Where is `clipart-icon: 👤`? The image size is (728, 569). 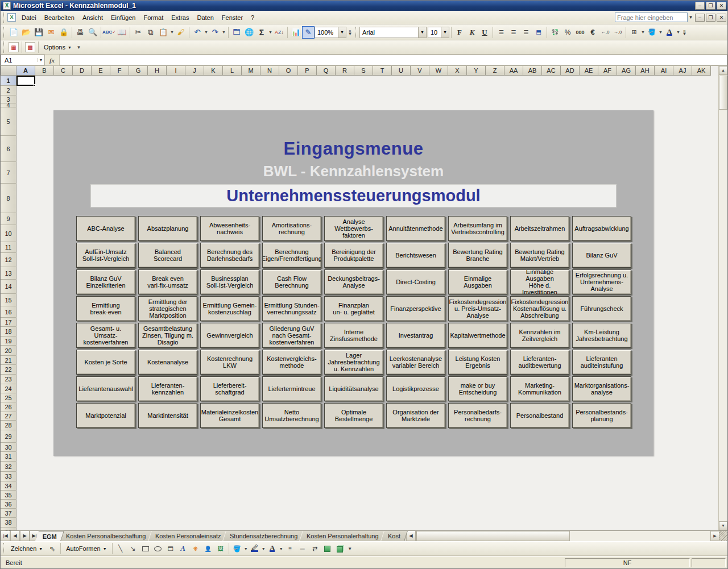
clipart-icon: 👤 is located at coordinates (208, 549).